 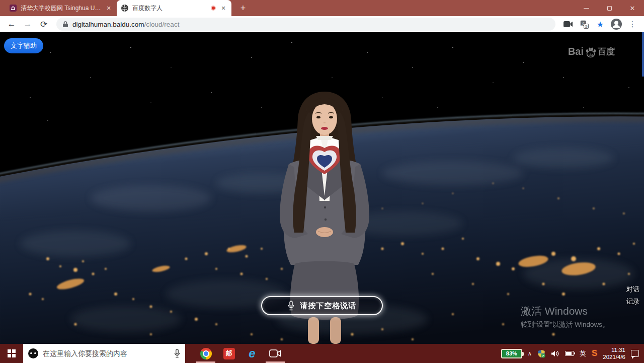 I want to click on watermark-line2: 转到“设置”以激活 Windows。, so click(x=565, y=325).